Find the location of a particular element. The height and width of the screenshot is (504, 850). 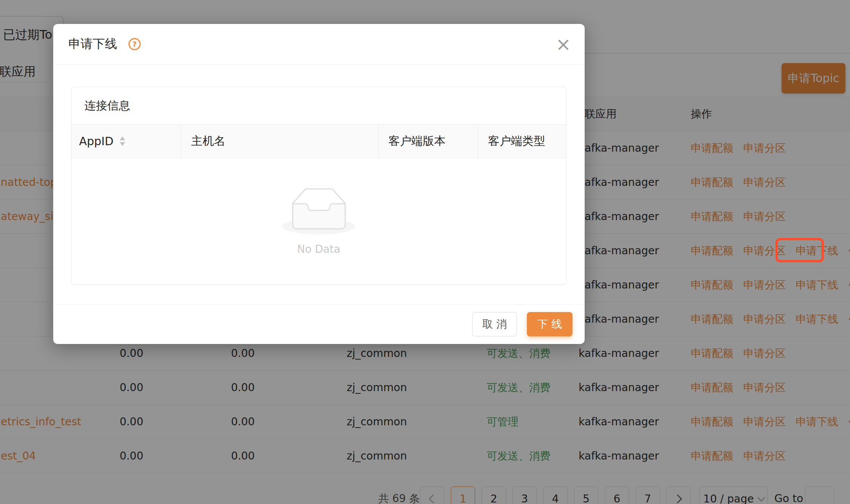

close-icon: × is located at coordinates (563, 44).